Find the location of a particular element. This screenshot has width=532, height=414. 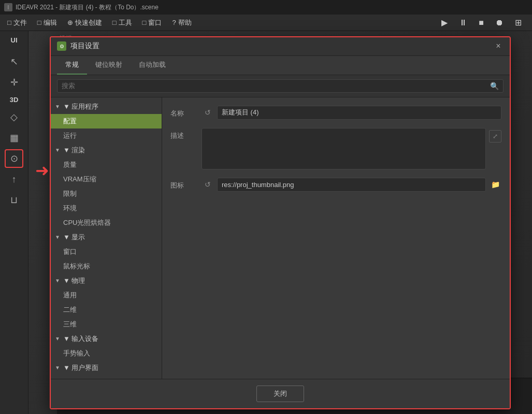

icon-input is located at coordinates (351, 184).